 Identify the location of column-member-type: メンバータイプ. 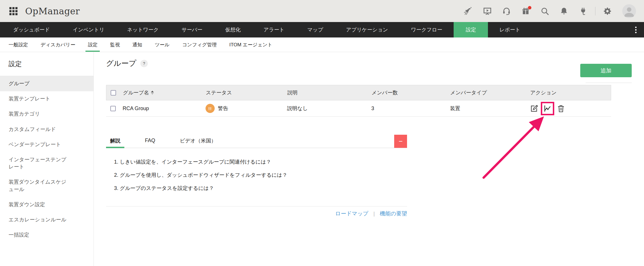
(490, 93).